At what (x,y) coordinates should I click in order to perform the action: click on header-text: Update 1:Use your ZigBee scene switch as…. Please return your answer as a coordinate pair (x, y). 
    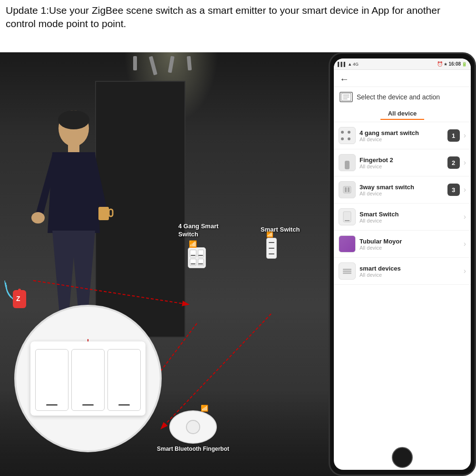
    Looking at the image, I should click on (223, 17).